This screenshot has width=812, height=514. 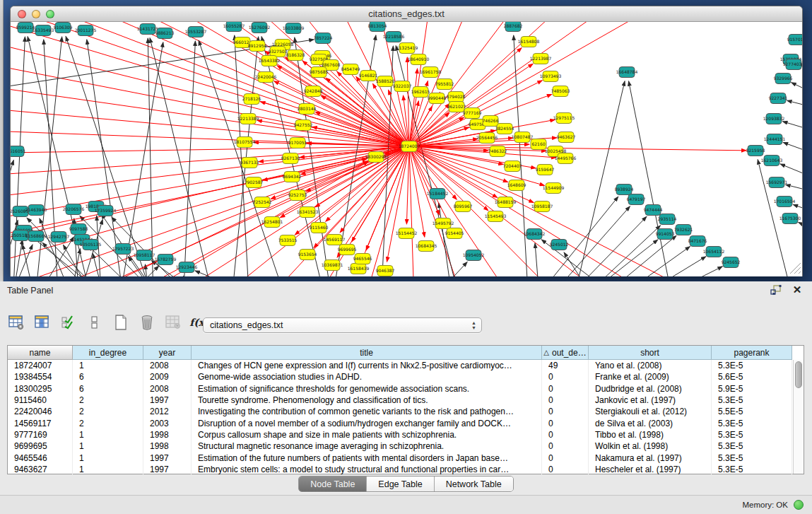 I want to click on node-label: 16648784, so click(x=628, y=72).